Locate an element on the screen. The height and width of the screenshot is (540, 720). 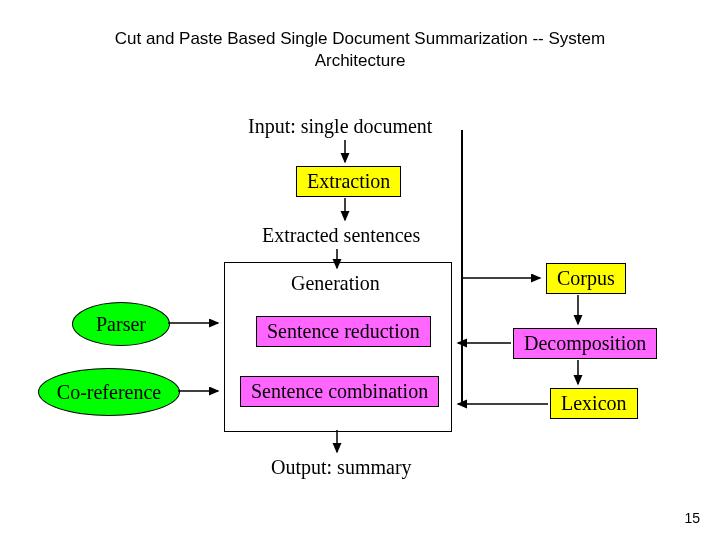
decomposition-box: Decomposition is located at coordinates (585, 344).